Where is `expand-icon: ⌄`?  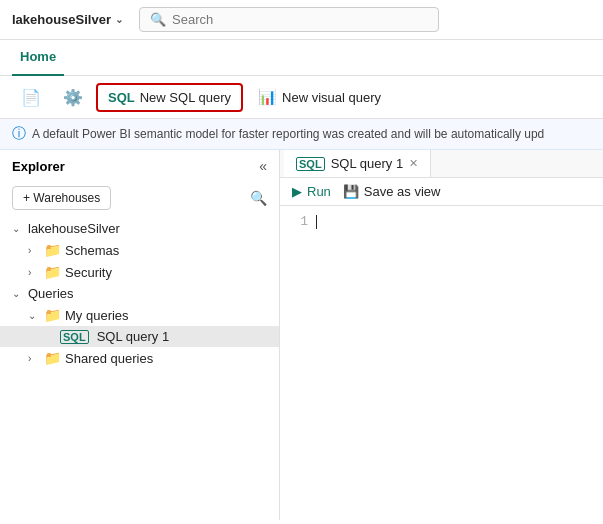
expand-icon: ⌄ is located at coordinates (18, 228).